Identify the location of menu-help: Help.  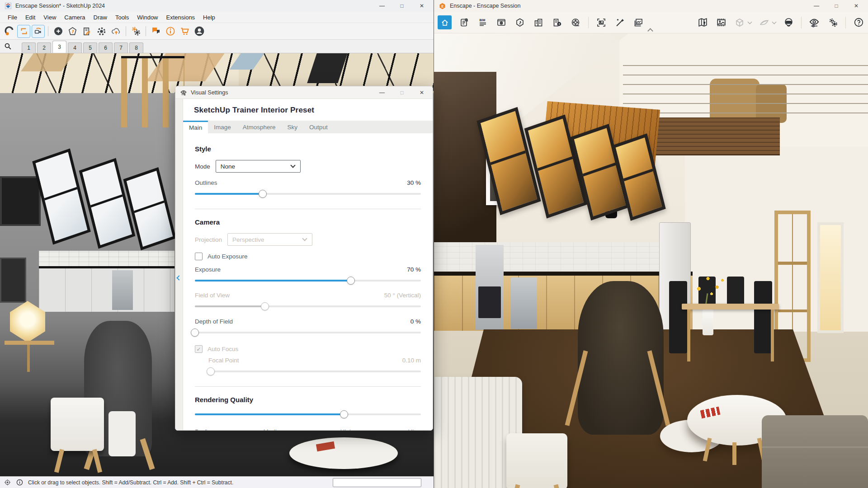
(209, 17).